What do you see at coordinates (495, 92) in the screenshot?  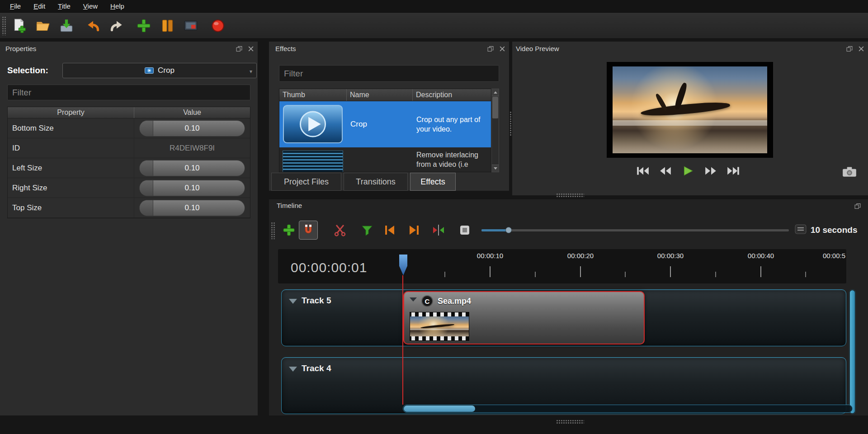 I see `arrow-up-icon` at bounding box center [495, 92].